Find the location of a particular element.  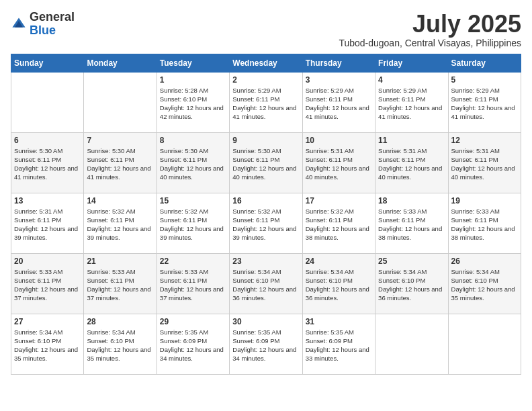

day-number: 2 is located at coordinates (266, 80).